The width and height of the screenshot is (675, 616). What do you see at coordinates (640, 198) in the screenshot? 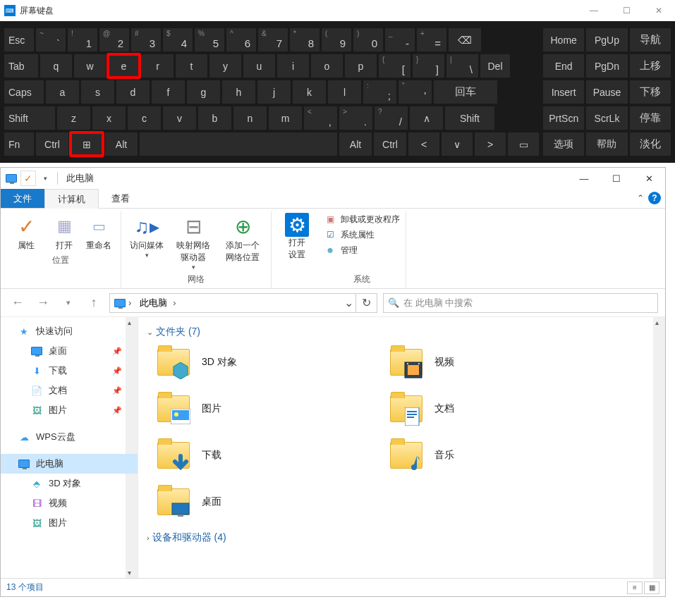
I see `ribbon-collapse-icon: ⌃` at bounding box center [640, 198].